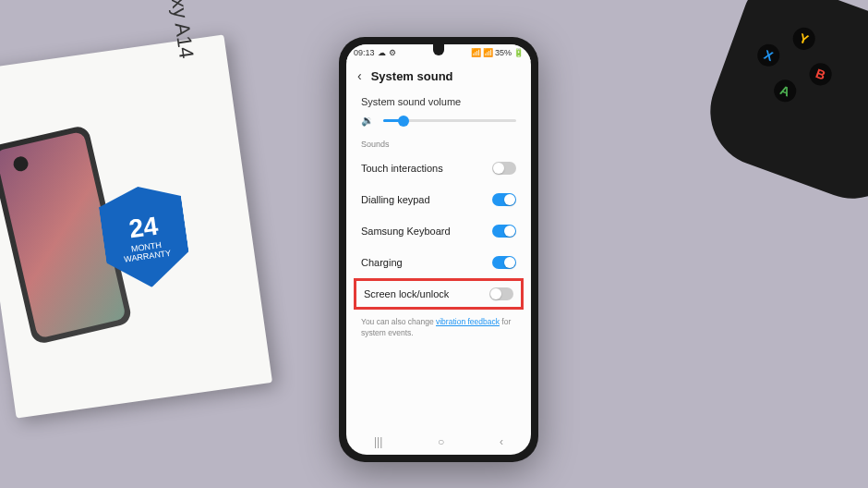 This screenshot has width=868, height=488. I want to click on footer-prefix: You can also change, so click(399, 322).